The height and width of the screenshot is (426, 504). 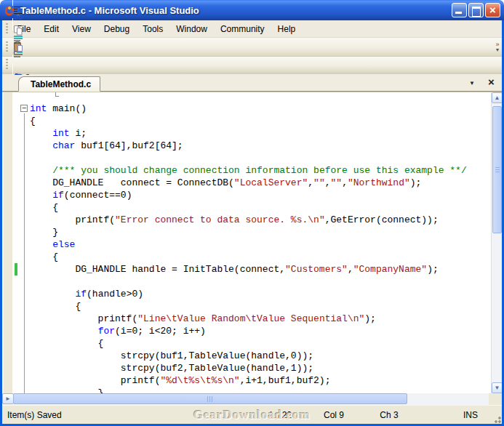 I want to click on code-line: printf("%d\t%s\t%s\n",i+1,buf1,buf2);, so click(x=260, y=381).